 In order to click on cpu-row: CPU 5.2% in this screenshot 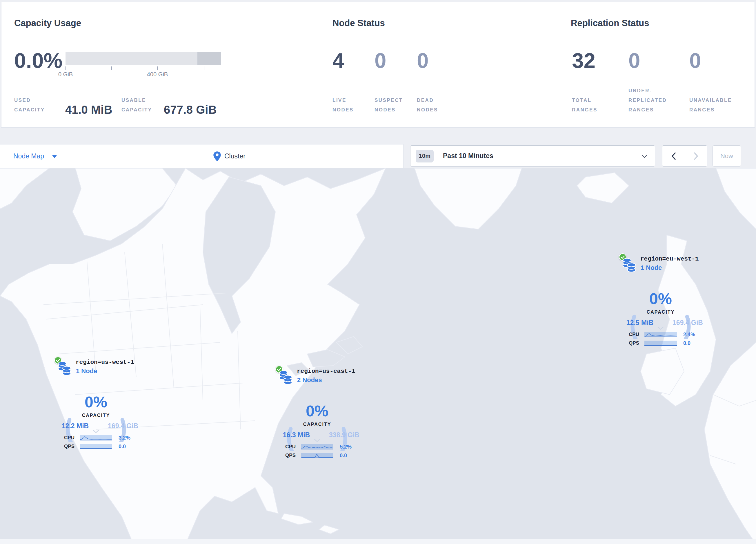, I will do `click(313, 447)`.